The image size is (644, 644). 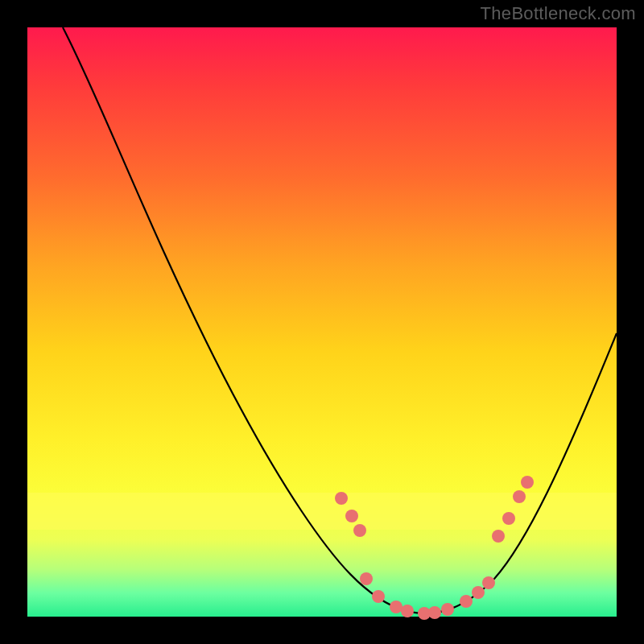 I want to click on watermark-text: TheBottleneck.com, so click(x=559, y=14).